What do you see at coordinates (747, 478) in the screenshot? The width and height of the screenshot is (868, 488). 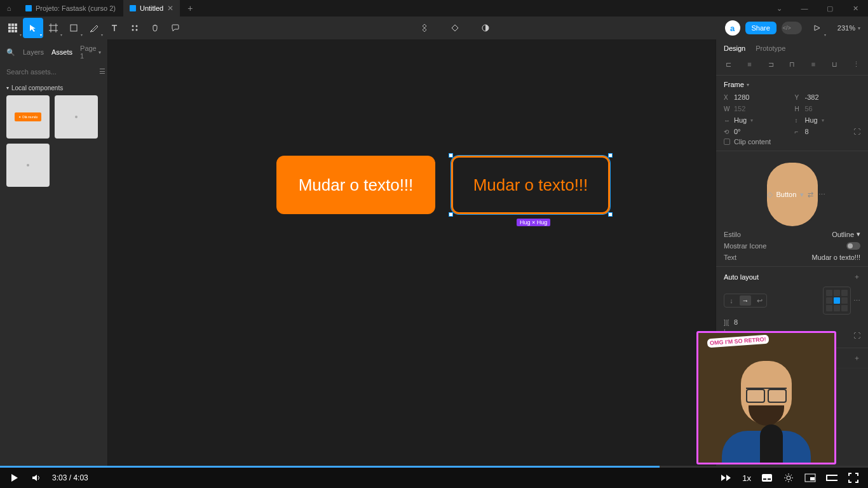 I see `playback-speed: 1x` at bounding box center [747, 478].